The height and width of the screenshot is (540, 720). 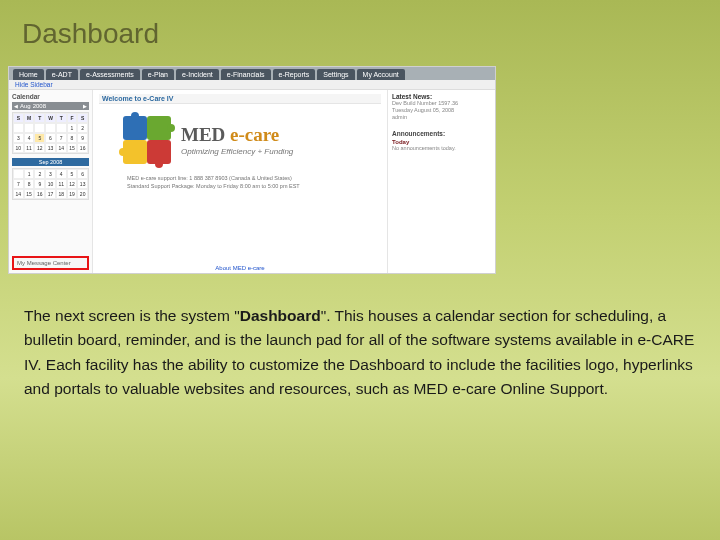 I want to click on body-text-a: The next screen is the system ", so click(x=132, y=316).